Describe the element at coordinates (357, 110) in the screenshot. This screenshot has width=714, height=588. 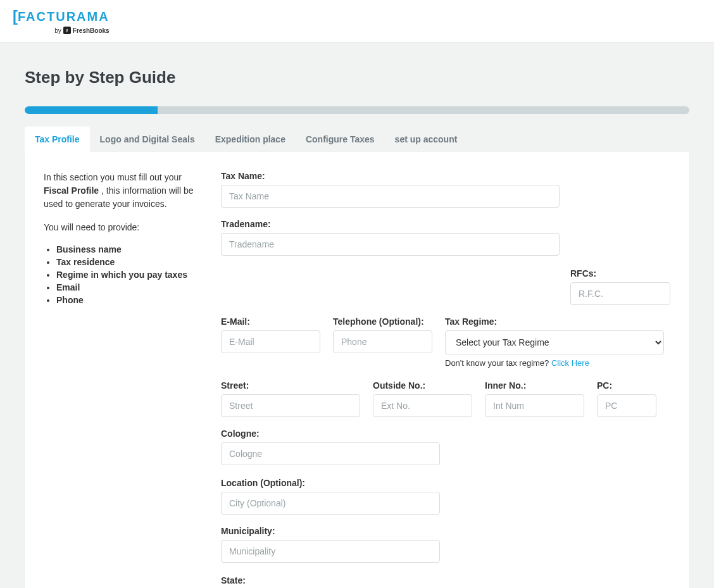
I see `progress-bar` at that location.